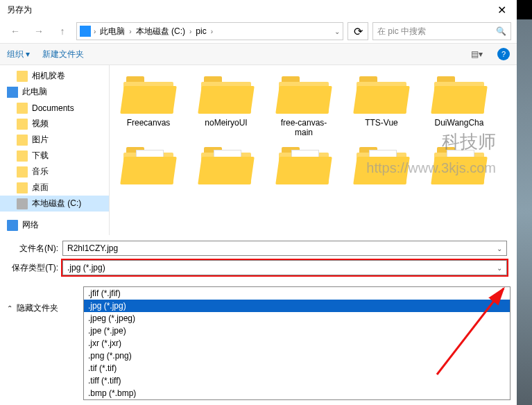 The image size is (532, 405). What do you see at coordinates (358, 31) in the screenshot?
I see `refresh-button: ⟳` at bounding box center [358, 31].